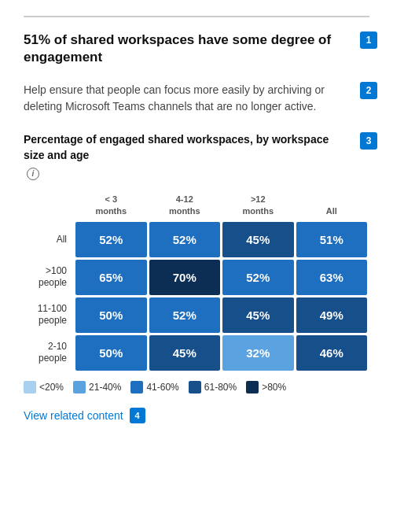 Image resolution: width=393 pixels, height=532 pixels. I want to click on cell-all-lt3: 52%, so click(112, 239).